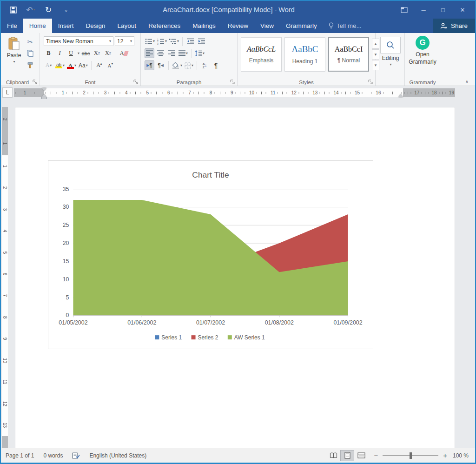 This screenshot has width=476, height=464. I want to click on customize-qat-icon: ⌄, so click(66, 10).